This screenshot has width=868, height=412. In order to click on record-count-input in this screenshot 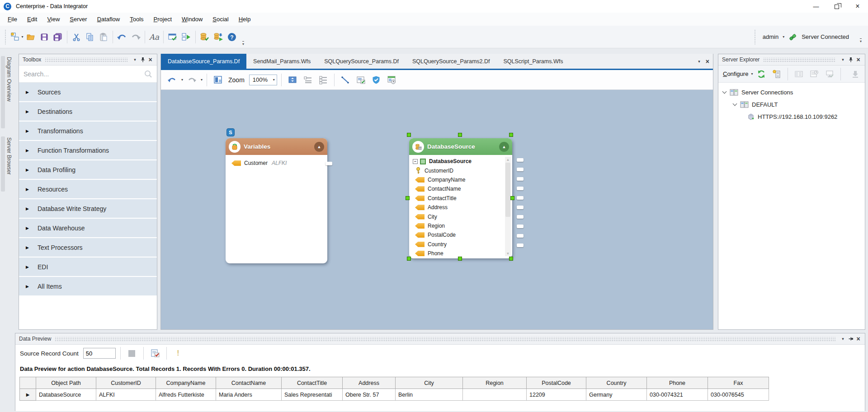, I will do `click(99, 353)`.